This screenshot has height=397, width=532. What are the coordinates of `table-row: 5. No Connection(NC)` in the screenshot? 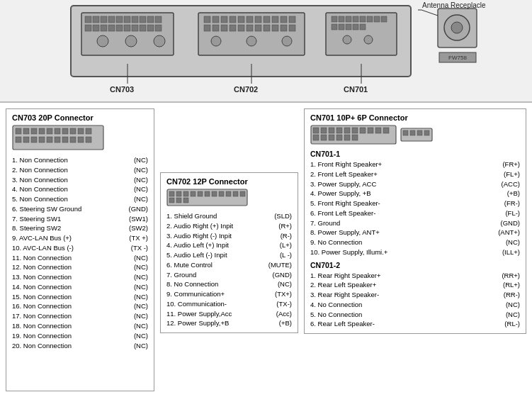 It's located at (415, 315).